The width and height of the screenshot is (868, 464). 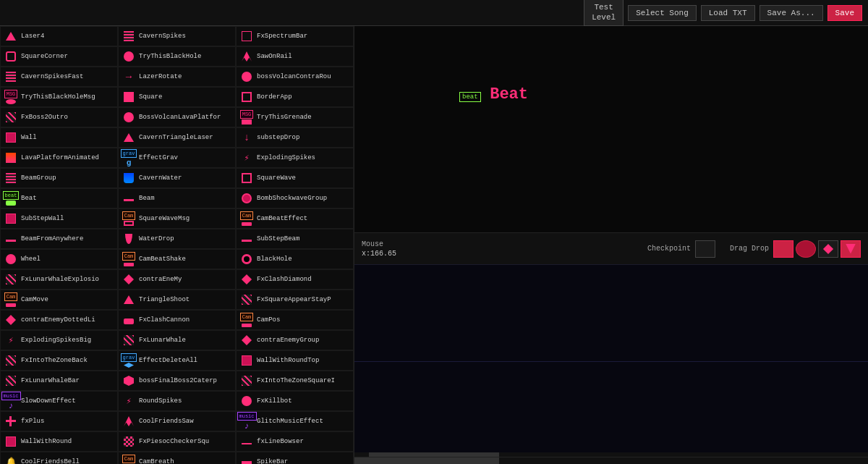 I want to click on object-item-cammove: Cam CamMove, so click(x=59, y=300).